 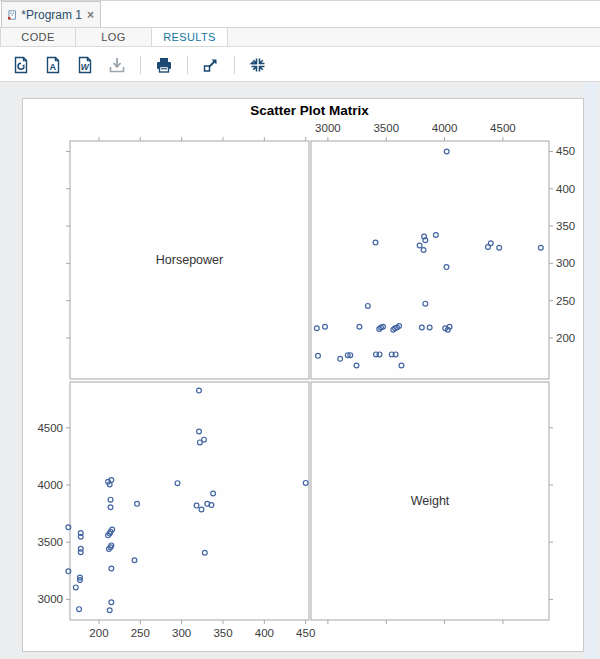 I want to click on diagonal-label-weight: Weight, so click(x=430, y=501).